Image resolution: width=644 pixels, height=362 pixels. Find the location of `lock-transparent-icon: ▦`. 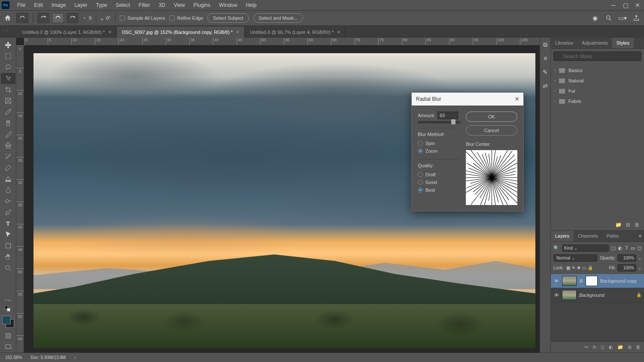

lock-transparent-icon: ▦ is located at coordinates (568, 268).